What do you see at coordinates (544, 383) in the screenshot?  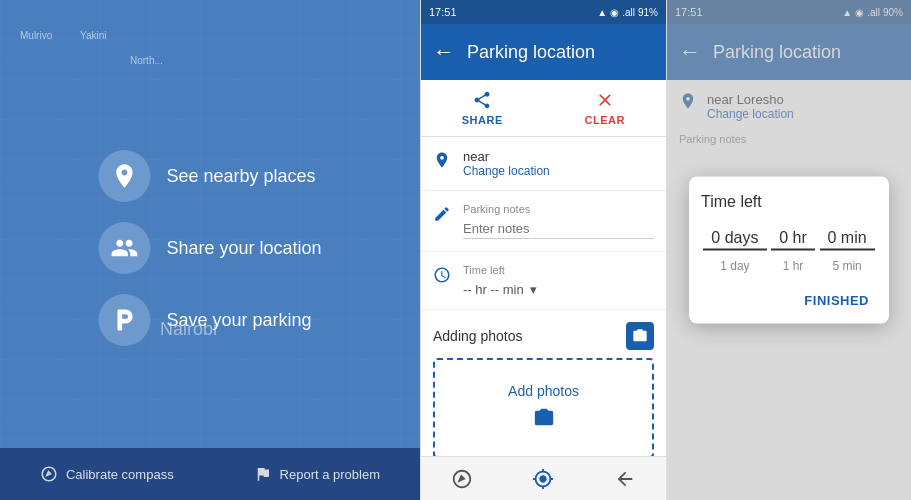 I see `photos-section: Adding photos Add photos` at bounding box center [544, 383].